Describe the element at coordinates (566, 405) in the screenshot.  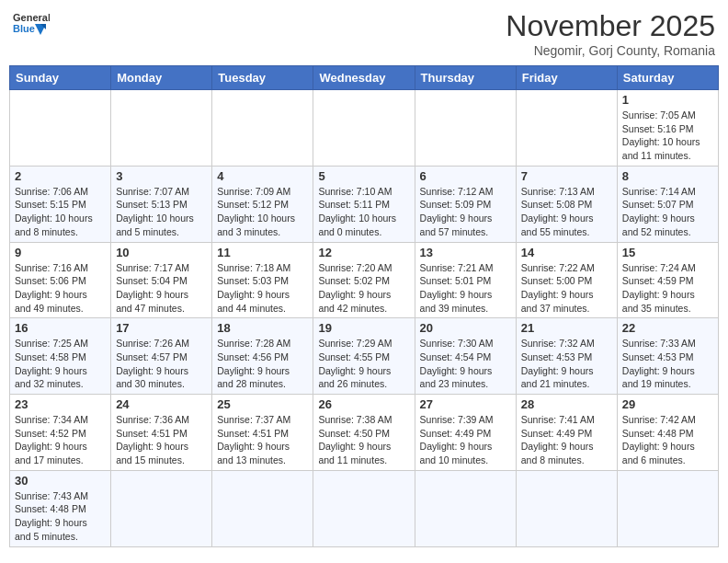
I see `day-number: 28` at that location.